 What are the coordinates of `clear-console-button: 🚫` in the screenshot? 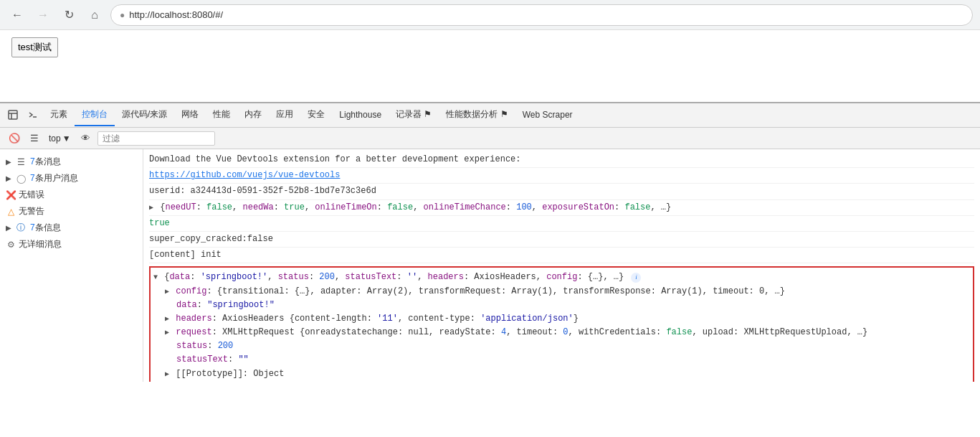 It's located at (14, 138).